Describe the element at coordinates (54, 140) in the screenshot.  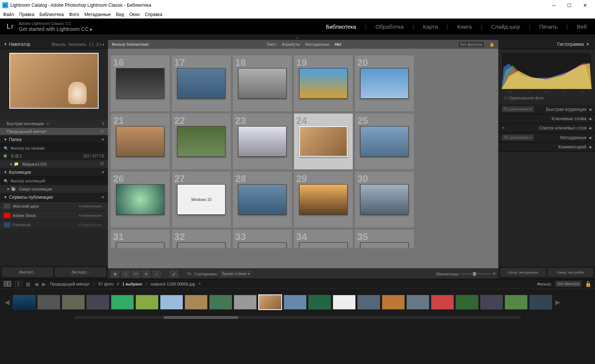
I see `folders-header: ▼Папка+` at that location.